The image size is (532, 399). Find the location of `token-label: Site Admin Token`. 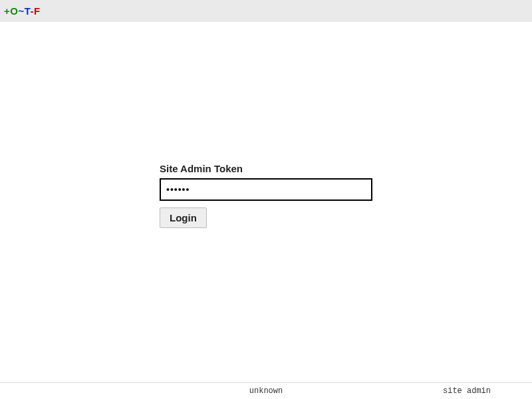

token-label: Site Admin Token is located at coordinates (266, 169).